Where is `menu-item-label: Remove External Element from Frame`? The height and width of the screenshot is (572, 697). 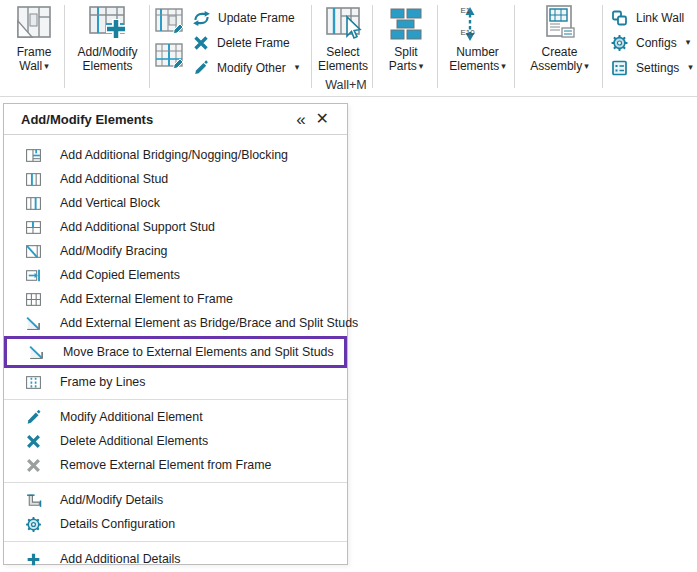
menu-item-label: Remove External Element from Frame is located at coordinates (166, 465).